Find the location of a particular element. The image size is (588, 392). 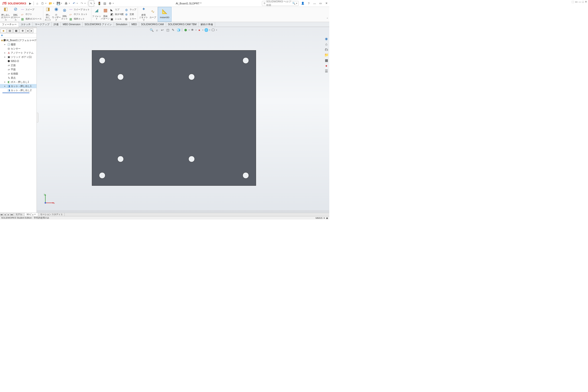

display-style-icon: ⬢ is located at coordinates (186, 30).